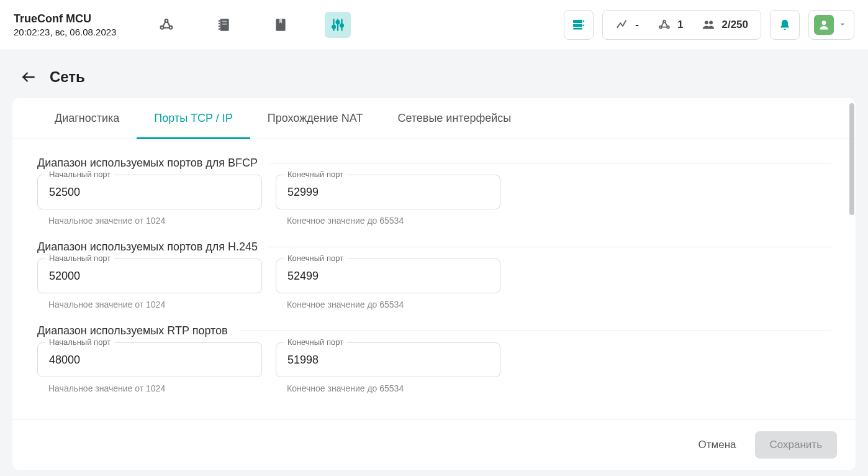  I want to click on field-bfcp-end: Конечный порт Конечное значение до 65534, so click(388, 200).